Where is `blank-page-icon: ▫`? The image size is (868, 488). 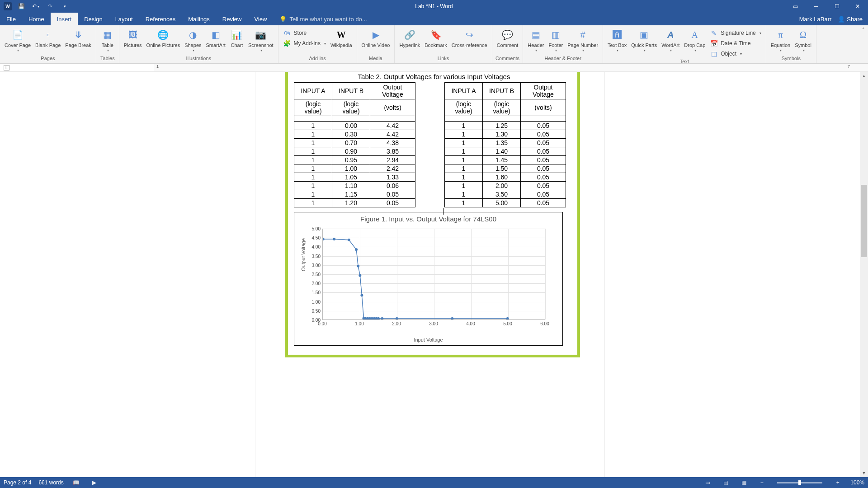
blank-page-icon: ▫ is located at coordinates (48, 35).